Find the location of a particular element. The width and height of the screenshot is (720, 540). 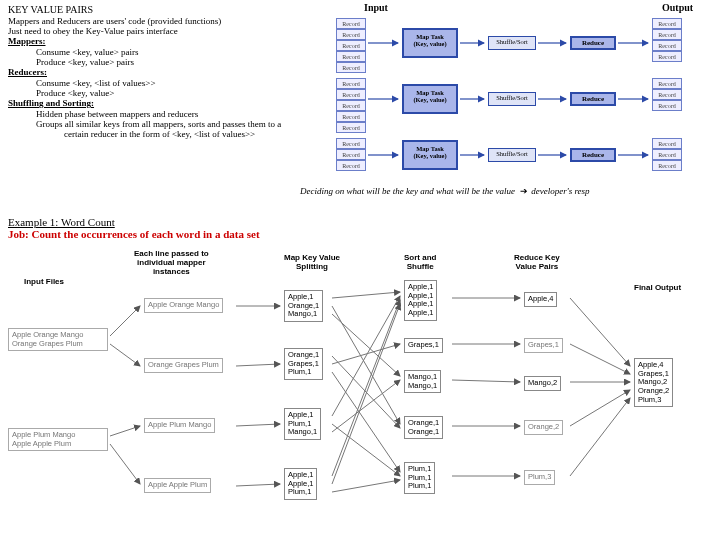

map-output-box: Apple,1 Apple,1 Plum,1 is located at coordinates (300, 484).